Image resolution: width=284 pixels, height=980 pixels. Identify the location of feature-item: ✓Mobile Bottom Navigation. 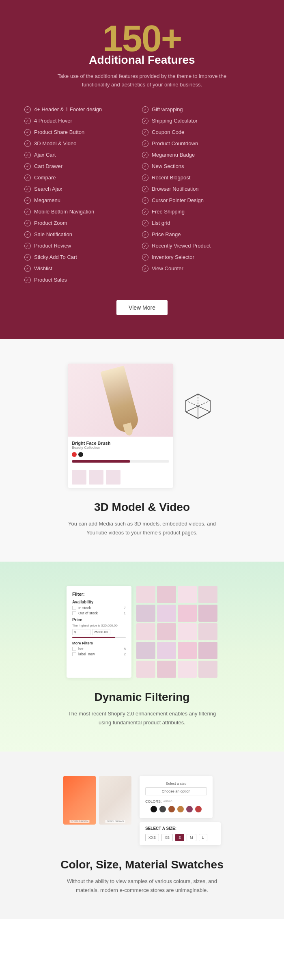
(83, 212).